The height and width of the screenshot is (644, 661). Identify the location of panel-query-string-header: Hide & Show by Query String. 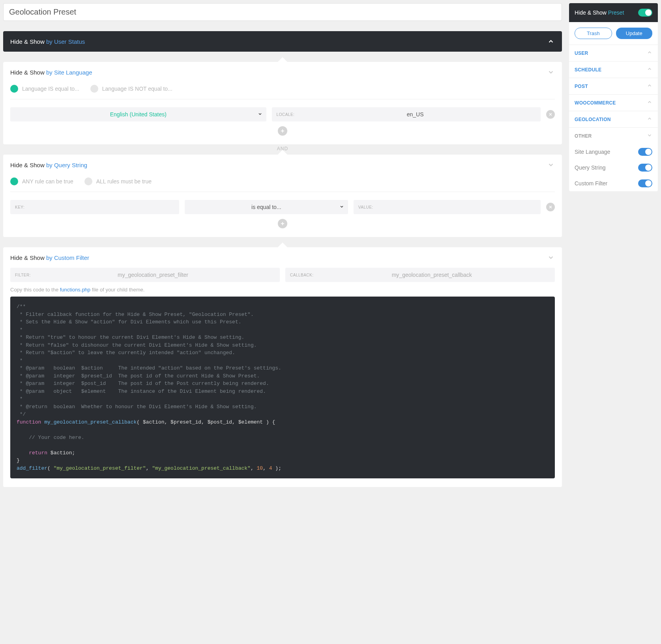
(283, 165).